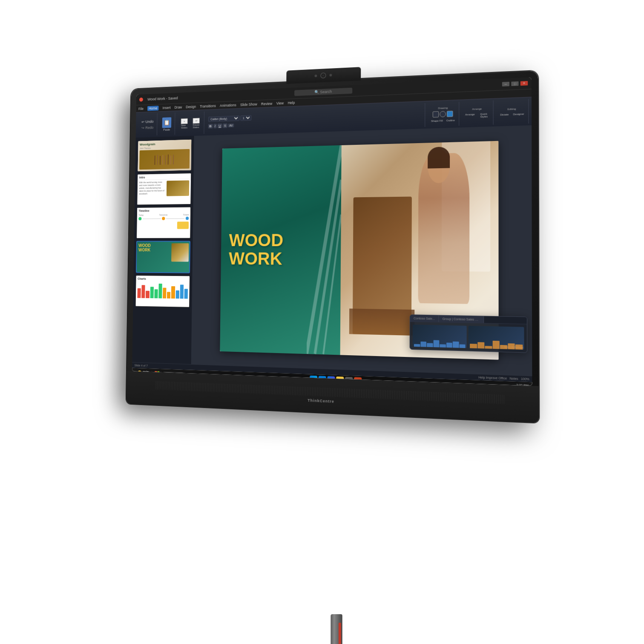 This screenshot has height=644, width=644. Describe the element at coordinates (291, 103) in the screenshot. I see `menu-help: Help` at that location.